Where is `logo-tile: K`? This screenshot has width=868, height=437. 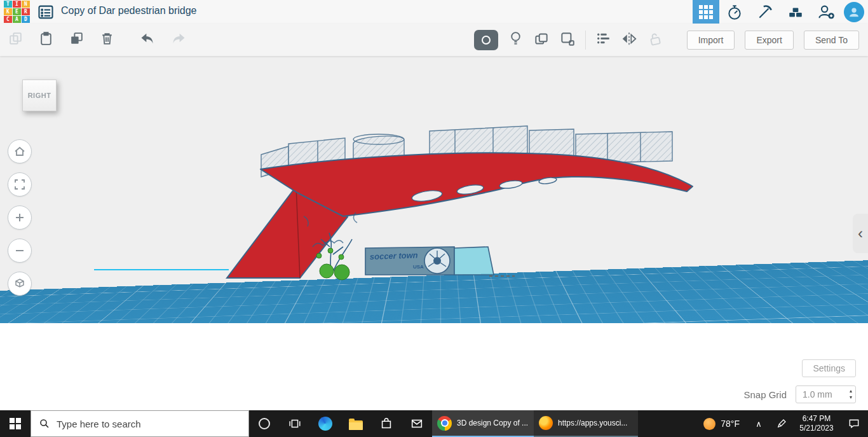 logo-tile: K is located at coordinates (8, 11).